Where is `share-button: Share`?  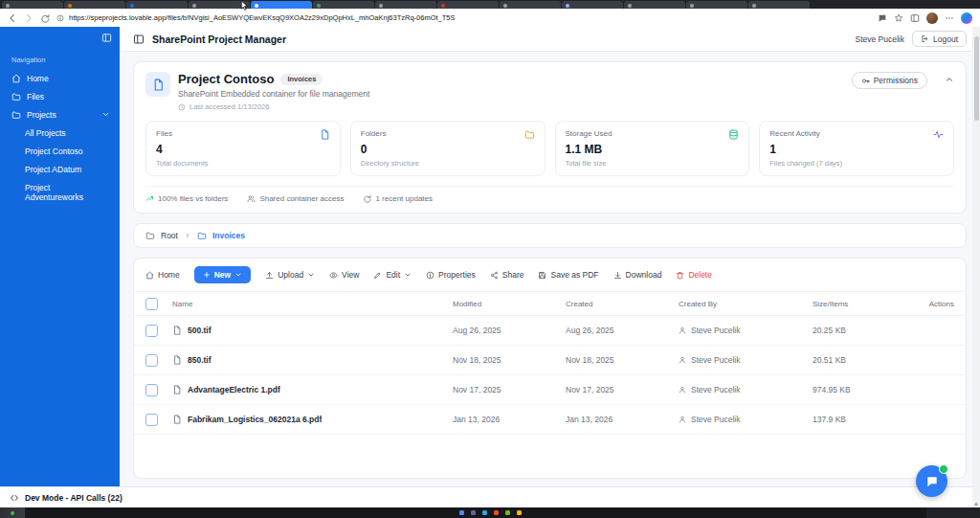
share-button: Share is located at coordinates (507, 275).